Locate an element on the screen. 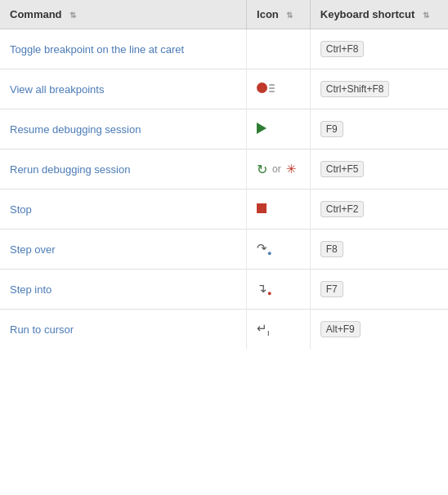 The width and height of the screenshot is (448, 495). stepinto-icon: ↴● is located at coordinates (264, 288).